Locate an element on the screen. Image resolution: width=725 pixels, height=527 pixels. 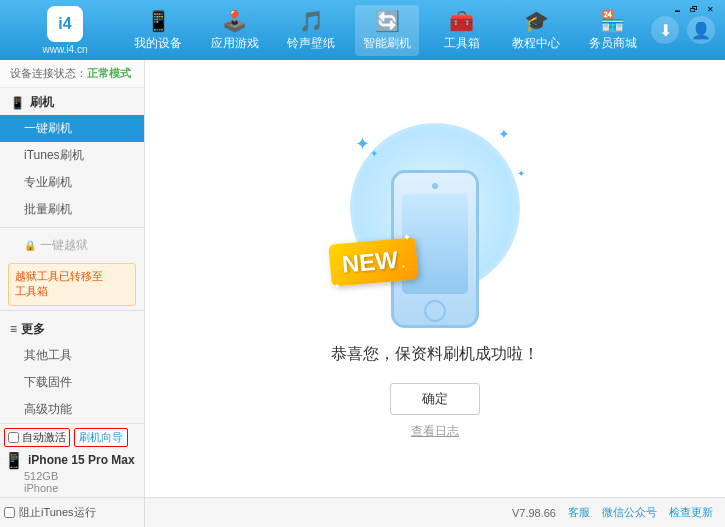
nav-my-device: 📱 我的设备 is located at coordinates (158, 30).